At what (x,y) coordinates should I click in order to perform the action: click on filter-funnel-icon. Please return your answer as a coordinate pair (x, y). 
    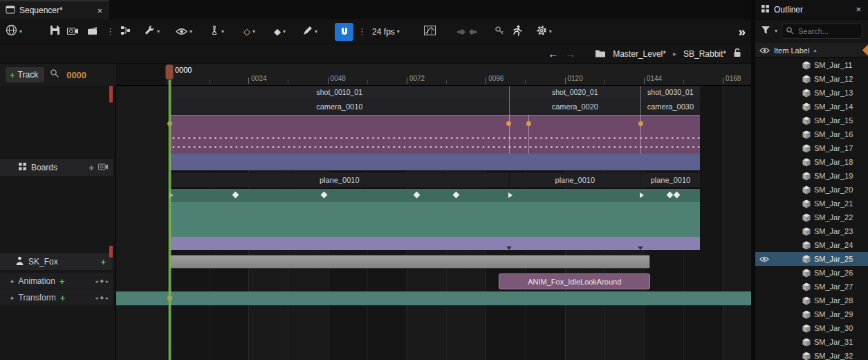
    Looking at the image, I should click on (766, 31).